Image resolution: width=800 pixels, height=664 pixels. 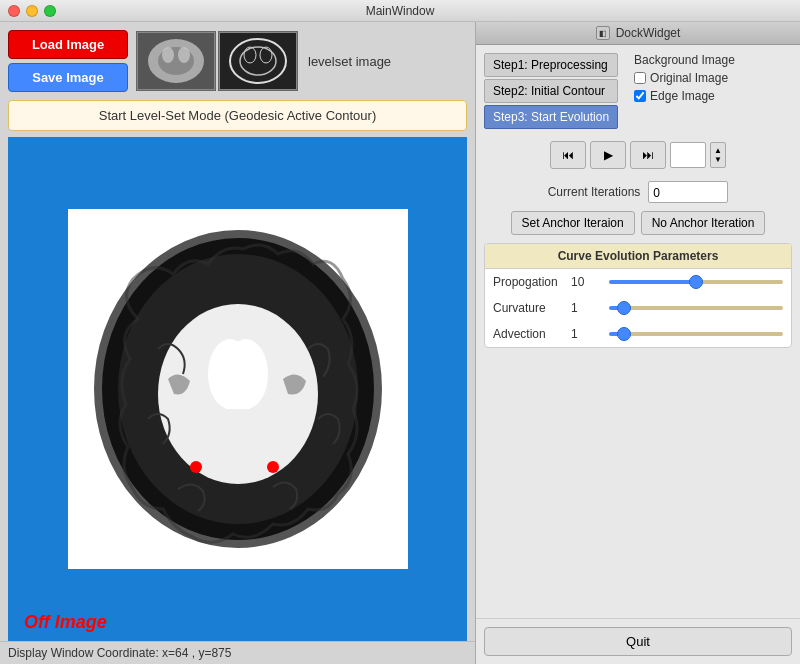 What do you see at coordinates (688, 155) in the screenshot?
I see `iteration-input: 1` at bounding box center [688, 155].